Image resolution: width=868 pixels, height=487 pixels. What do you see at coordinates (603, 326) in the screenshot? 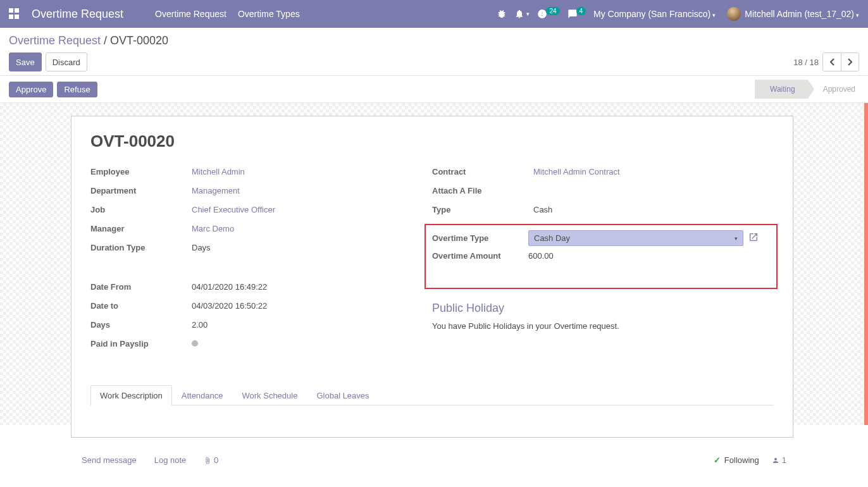
I see `public-holiday-text: You have Public Holidays in your Overtim…` at bounding box center [603, 326].